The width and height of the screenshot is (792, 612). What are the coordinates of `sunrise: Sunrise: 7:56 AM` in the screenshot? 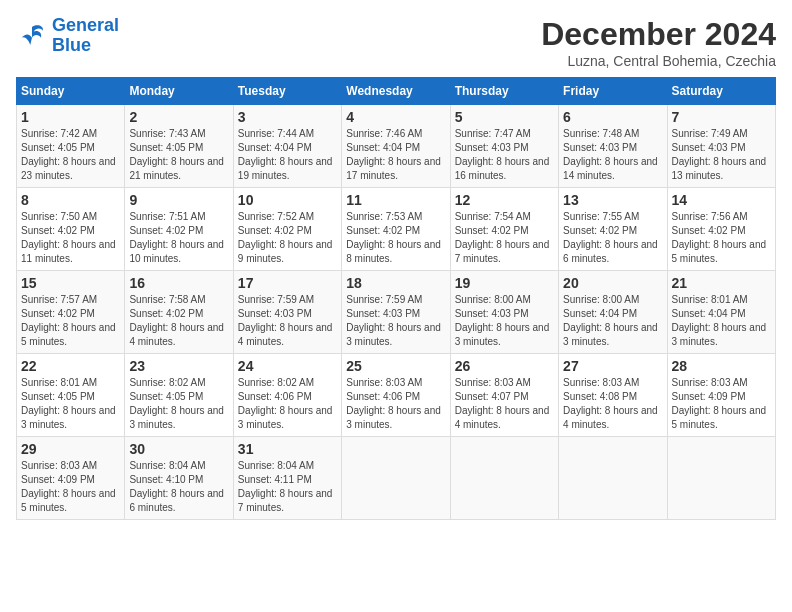 It's located at (722, 217).